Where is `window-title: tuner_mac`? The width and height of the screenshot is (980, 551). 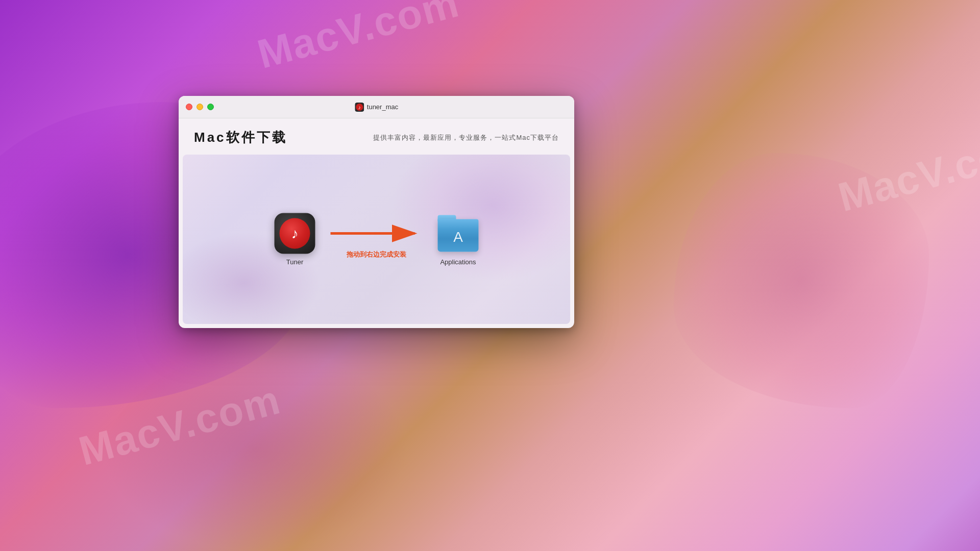
window-title: tuner_mac is located at coordinates (383, 107).